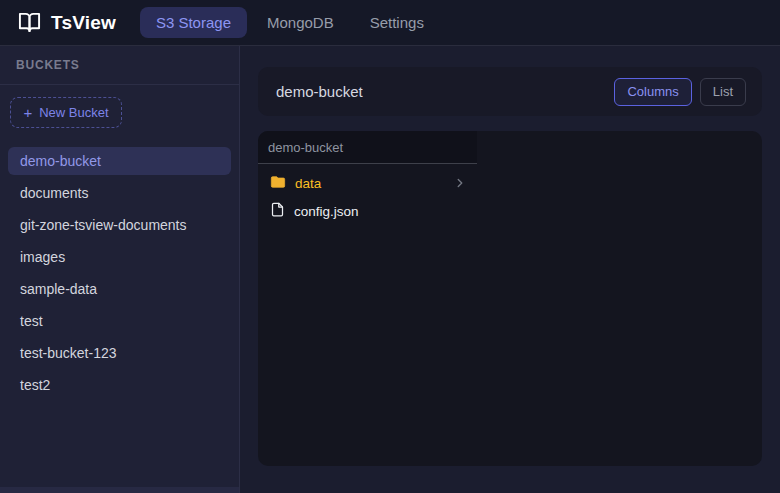 The image size is (780, 493). I want to click on view-toggle: Columns List, so click(680, 92).